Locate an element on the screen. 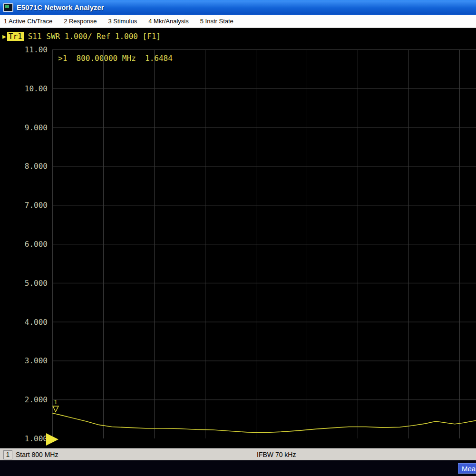  analyzer-app-icon is located at coordinates (8, 8).